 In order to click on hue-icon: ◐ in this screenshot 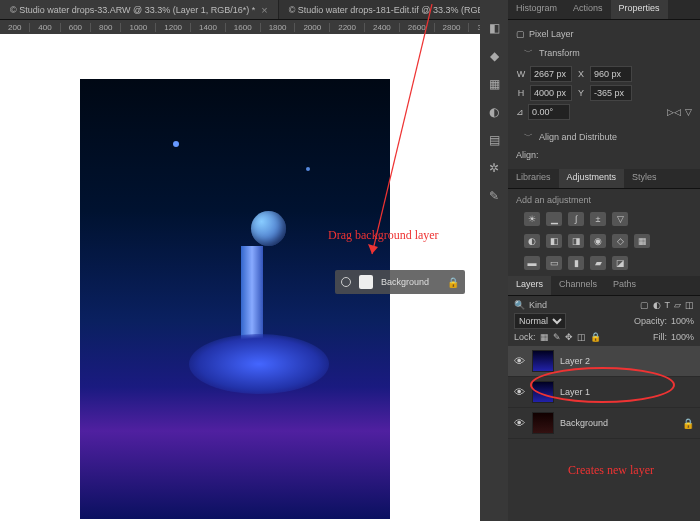, I will do `click(532, 241)`.